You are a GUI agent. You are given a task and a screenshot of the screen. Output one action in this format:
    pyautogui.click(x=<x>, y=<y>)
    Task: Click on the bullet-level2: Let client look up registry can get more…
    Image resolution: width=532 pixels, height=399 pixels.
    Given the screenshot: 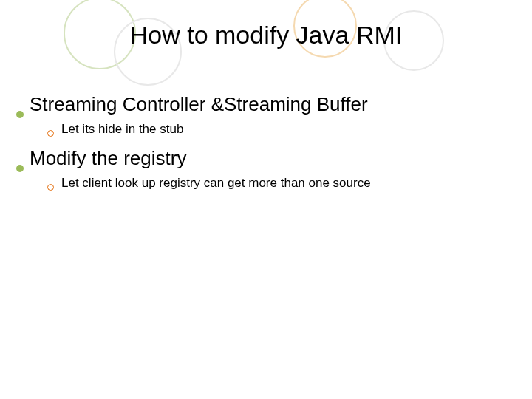 What is the action you would take?
    pyautogui.click(x=282, y=183)
    